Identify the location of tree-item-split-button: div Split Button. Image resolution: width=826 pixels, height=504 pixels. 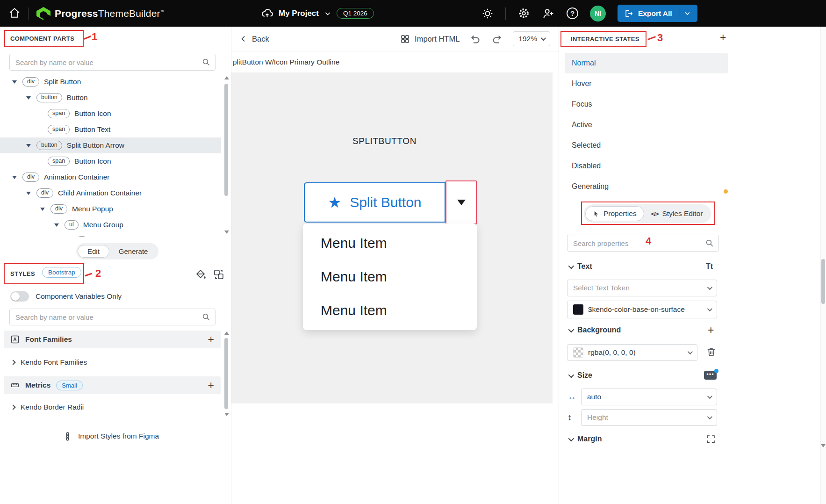
(110, 82).